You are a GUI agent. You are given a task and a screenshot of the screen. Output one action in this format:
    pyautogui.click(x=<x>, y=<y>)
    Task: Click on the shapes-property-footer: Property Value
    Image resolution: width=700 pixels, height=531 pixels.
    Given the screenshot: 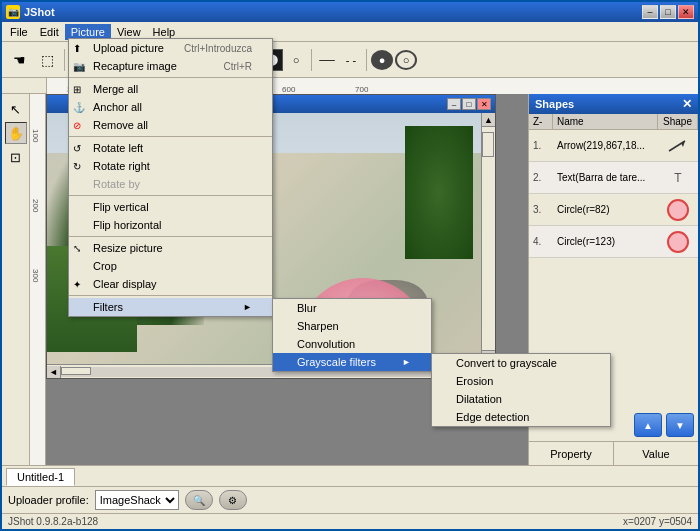 What is the action you would take?
    pyautogui.click(x=614, y=453)
    